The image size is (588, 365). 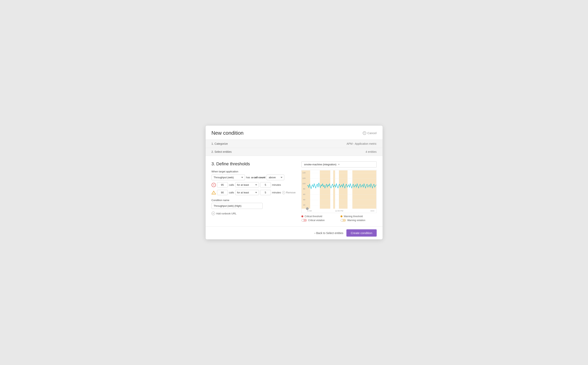 I want to click on svg-text: 100, so click(x=304, y=183).